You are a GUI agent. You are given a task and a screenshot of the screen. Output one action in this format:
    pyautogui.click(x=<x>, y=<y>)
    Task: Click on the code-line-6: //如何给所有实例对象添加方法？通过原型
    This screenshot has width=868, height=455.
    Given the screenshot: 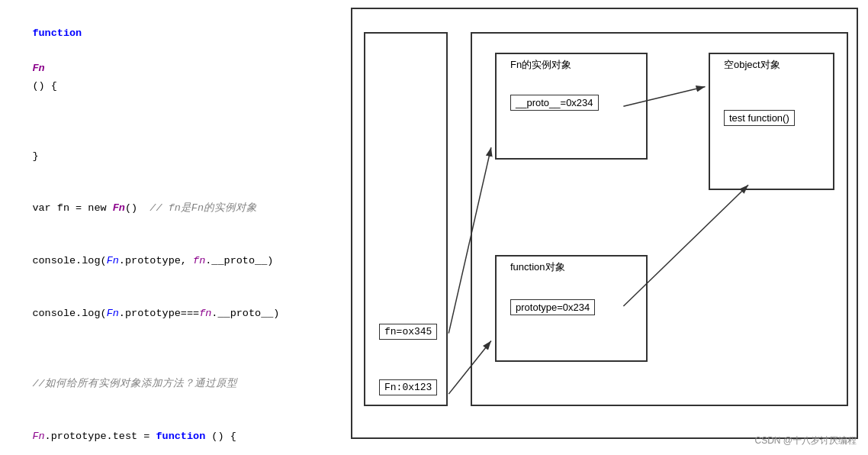 What is the action you would take?
    pyautogui.click(x=175, y=385)
    